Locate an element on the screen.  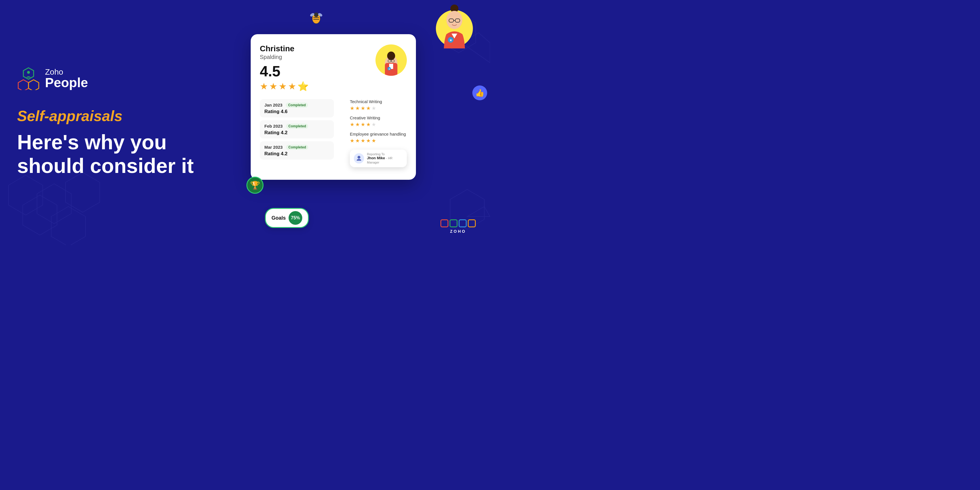
zoho-box-green is located at coordinates (453, 224).